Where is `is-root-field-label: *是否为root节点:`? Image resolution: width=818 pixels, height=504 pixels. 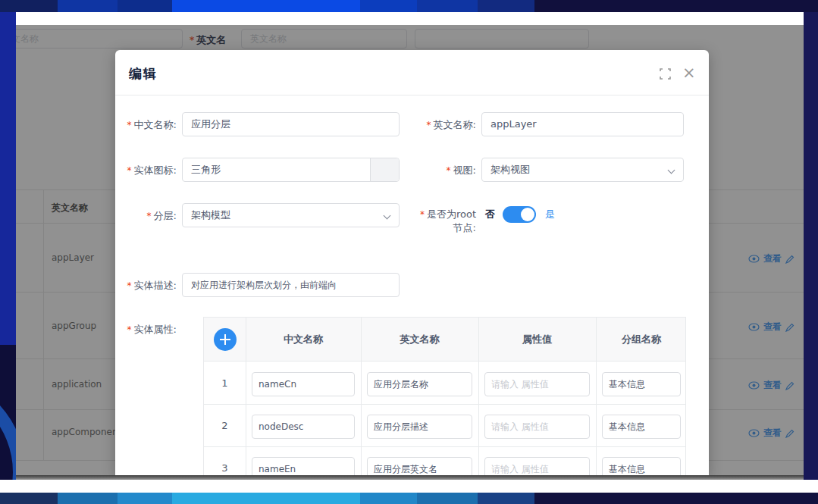
is-root-field-label: *是否为root节点: is located at coordinates (447, 221).